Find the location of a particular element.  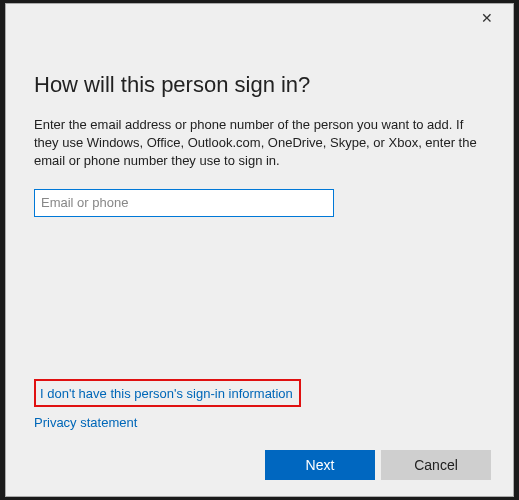

close-icon: ✕ is located at coordinates (487, 18).